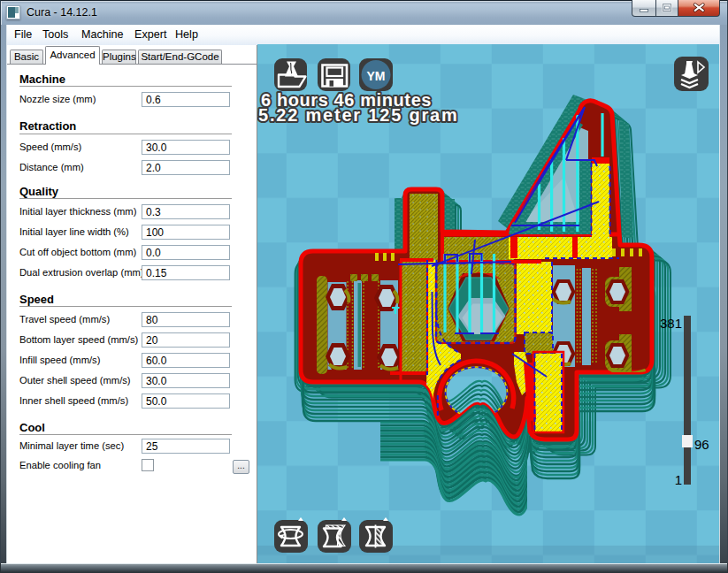 The width and height of the screenshot is (728, 573). Describe the element at coordinates (359, 115) in the screenshot. I see `svg-text: 5.22 meter 125 gram` at that location.